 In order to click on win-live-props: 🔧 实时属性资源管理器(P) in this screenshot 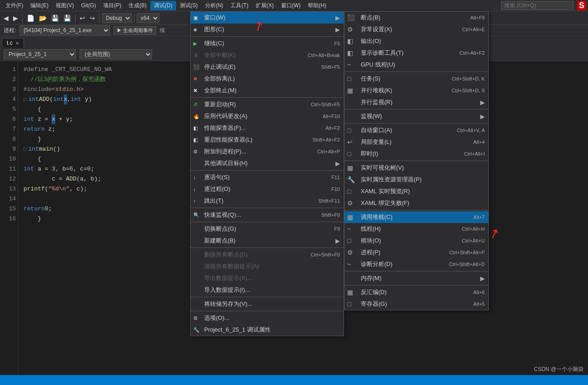, I will do `click(416, 180)`.